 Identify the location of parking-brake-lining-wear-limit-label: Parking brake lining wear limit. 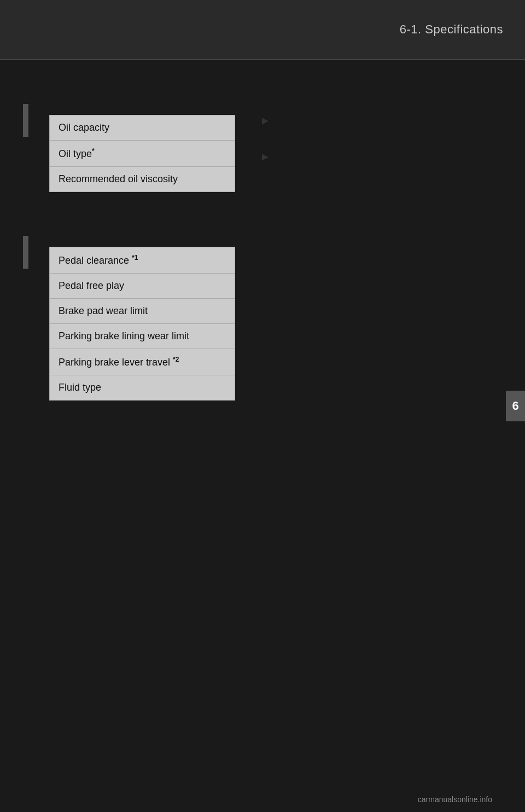
(124, 336).